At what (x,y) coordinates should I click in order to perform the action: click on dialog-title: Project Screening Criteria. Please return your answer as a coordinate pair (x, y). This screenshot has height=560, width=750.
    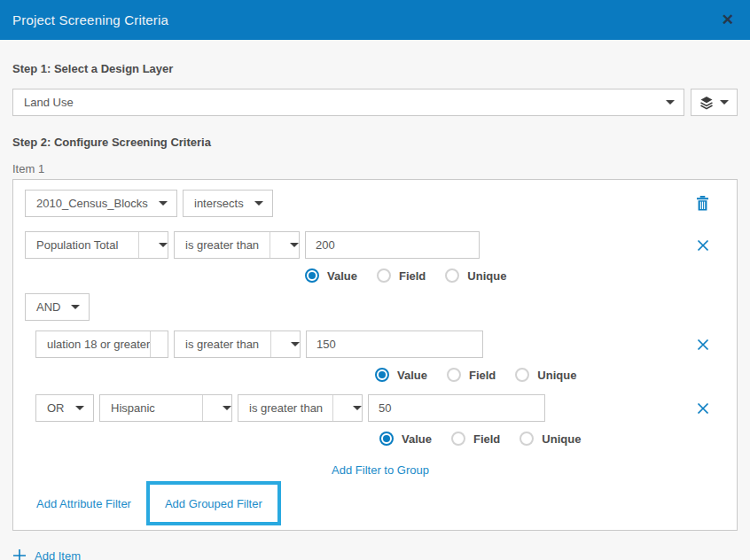
    Looking at the image, I should click on (90, 19).